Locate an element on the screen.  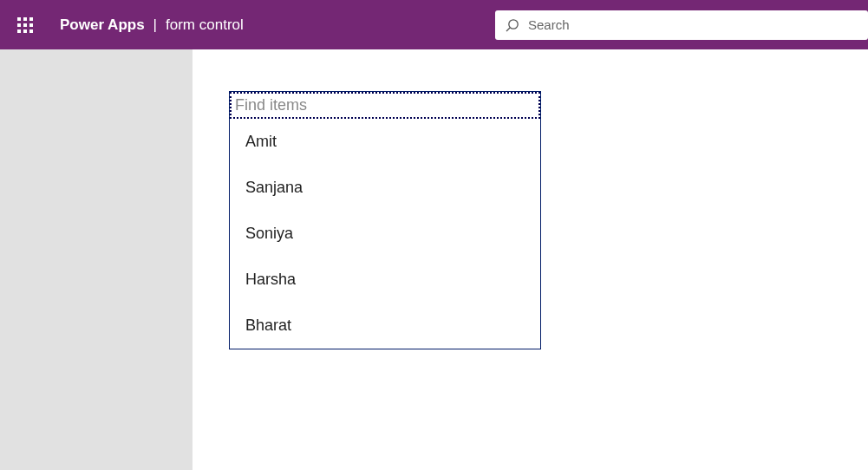
search-icon is located at coordinates (512, 25).